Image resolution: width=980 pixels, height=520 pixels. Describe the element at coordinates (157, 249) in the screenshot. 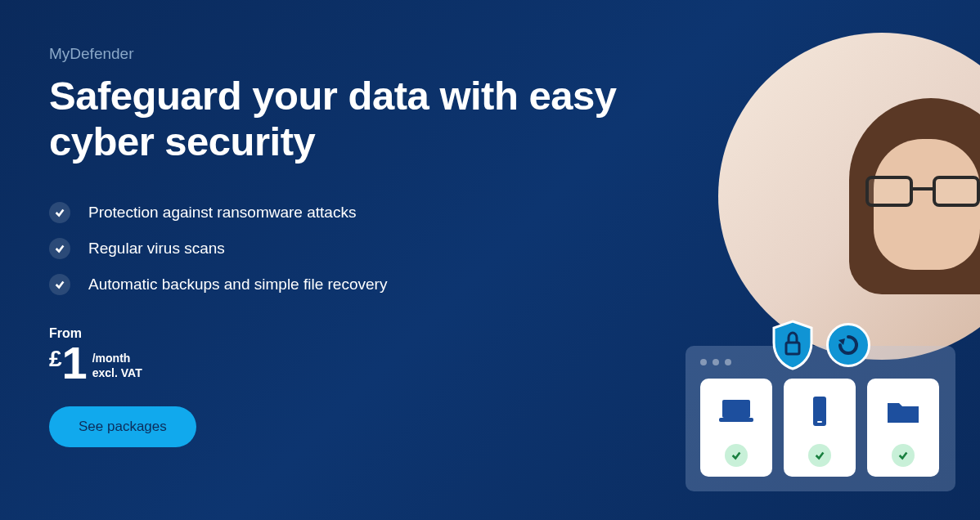

I see `feature-text: Regular virus scans` at that location.